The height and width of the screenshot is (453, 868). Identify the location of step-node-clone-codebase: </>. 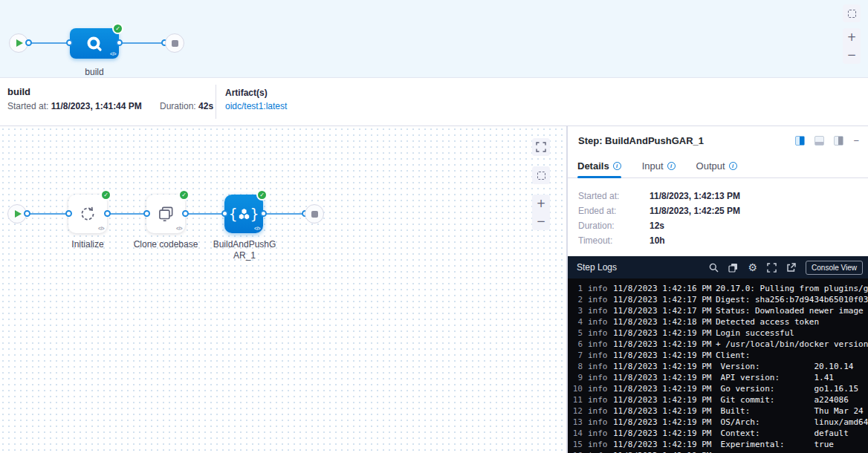
(166, 214).